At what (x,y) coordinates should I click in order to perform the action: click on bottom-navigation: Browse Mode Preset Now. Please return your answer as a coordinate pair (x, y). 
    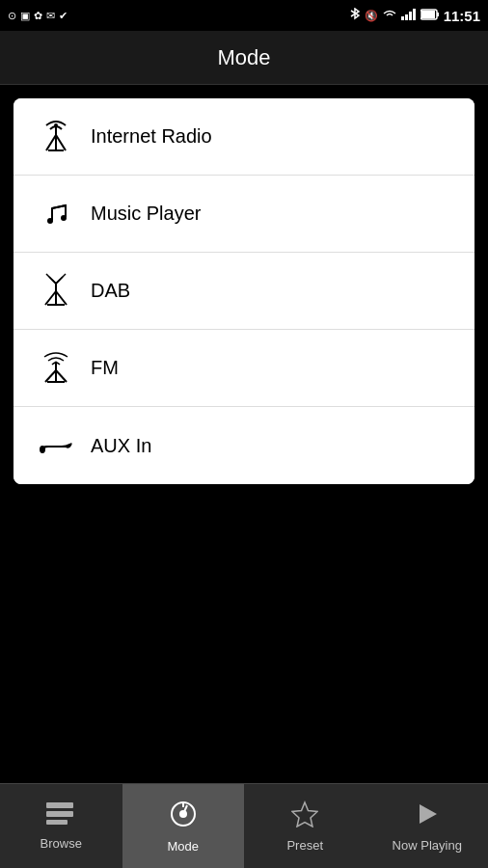
    Looking at the image, I should click on (244, 826).